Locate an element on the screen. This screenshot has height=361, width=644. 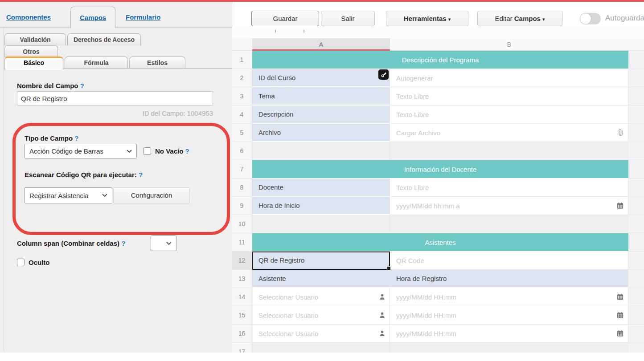
row-header-7: 7 is located at coordinates (242, 169).